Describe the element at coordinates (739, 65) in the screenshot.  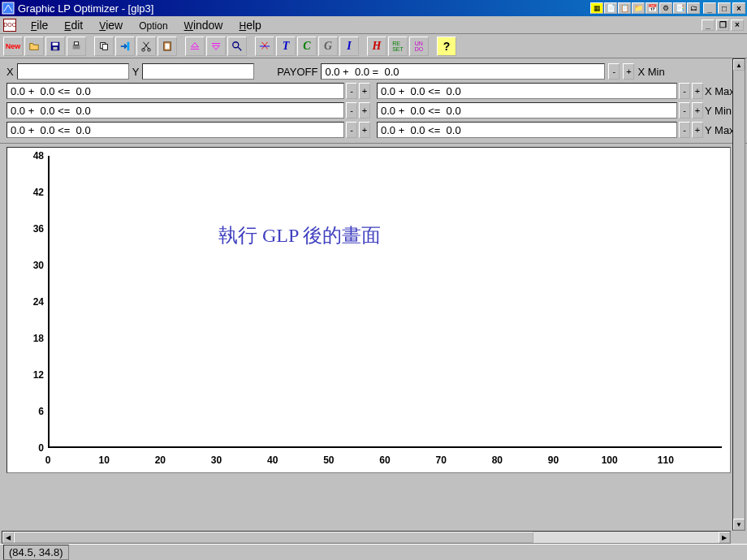
I see `scroll-up-button: ▲` at that location.